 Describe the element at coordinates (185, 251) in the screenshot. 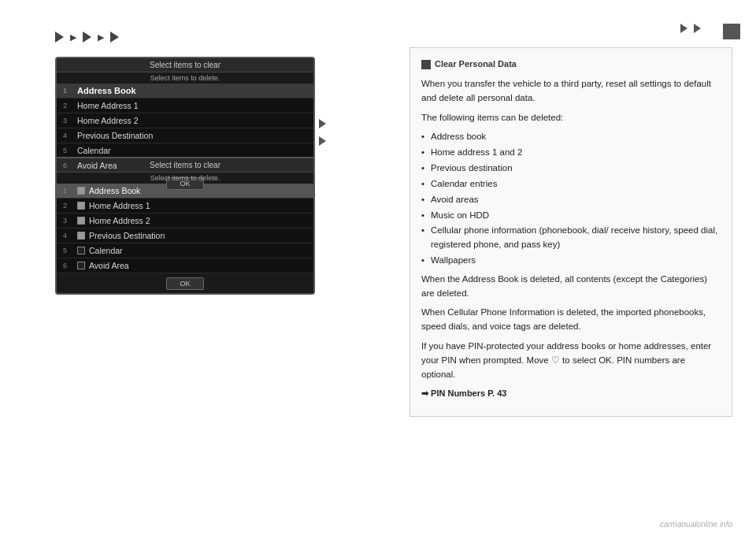

I see `list-item: 5 Calendar` at that location.